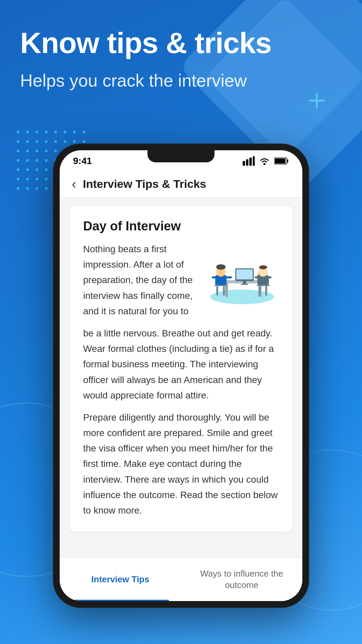 This screenshot has height=644, width=362. What do you see at coordinates (181, 280) in the screenshot?
I see `card-body: Nothing beats a first impression. After …` at bounding box center [181, 280].